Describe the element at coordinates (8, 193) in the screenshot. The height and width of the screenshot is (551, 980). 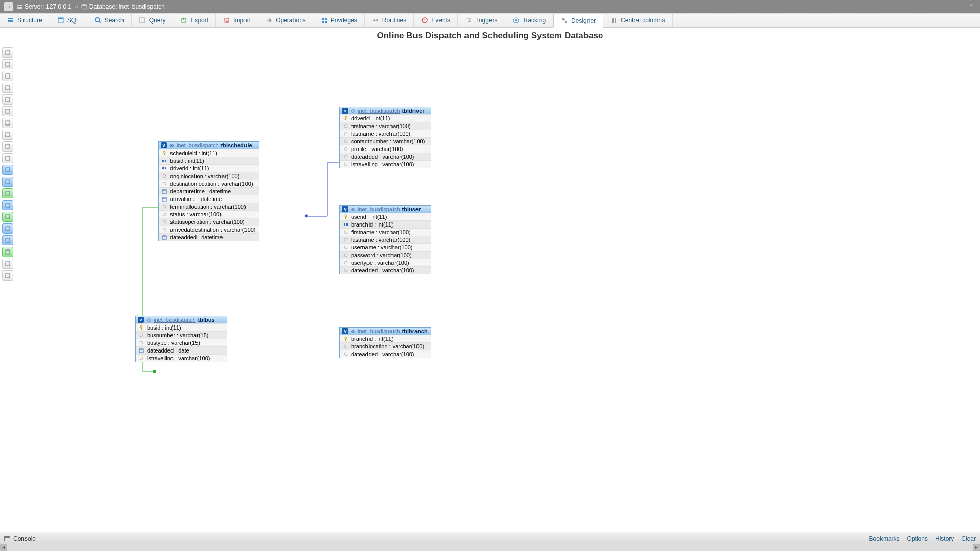
I see `angular-links-icon` at that location.